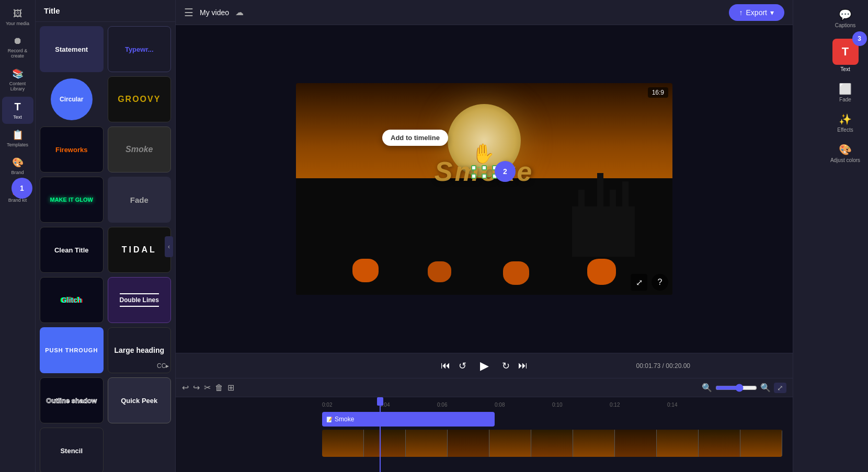 The width and height of the screenshot is (868, 472). I want to click on record-icon: ⏺, so click(18, 41).